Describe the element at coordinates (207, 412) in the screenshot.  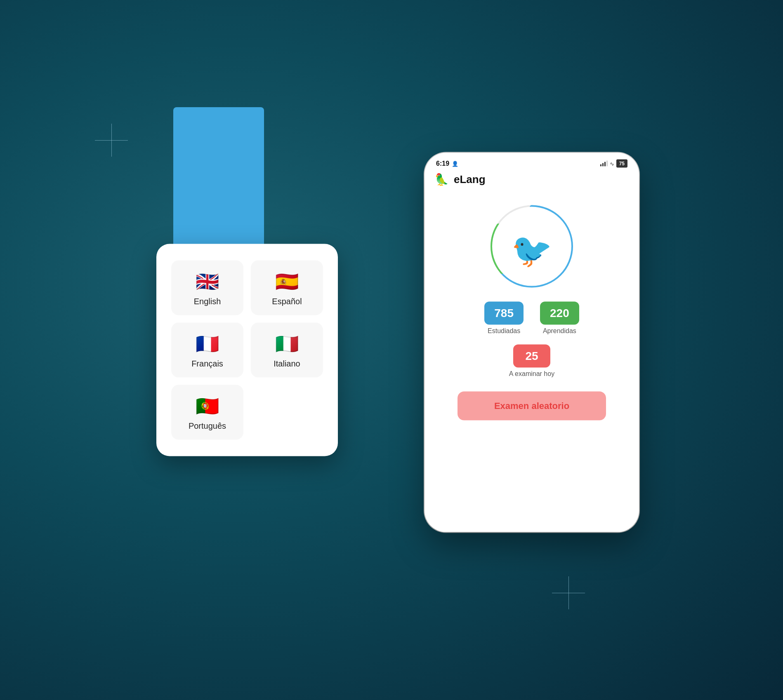
I see `language-item-portugues: 🇵🇹 Português` at that location.